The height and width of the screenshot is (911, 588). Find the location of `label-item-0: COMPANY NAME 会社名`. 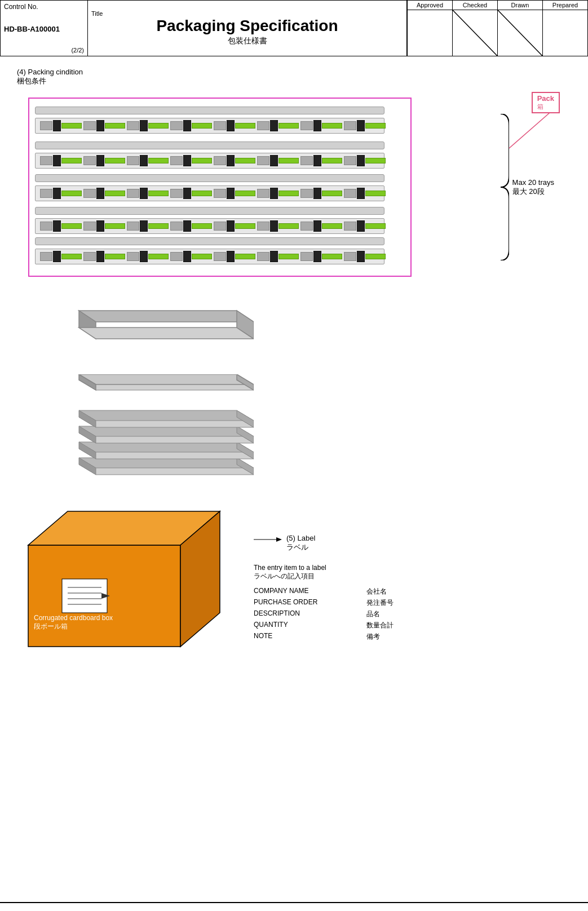

label-item-0: COMPANY NAME 会社名 is located at coordinates (344, 592).